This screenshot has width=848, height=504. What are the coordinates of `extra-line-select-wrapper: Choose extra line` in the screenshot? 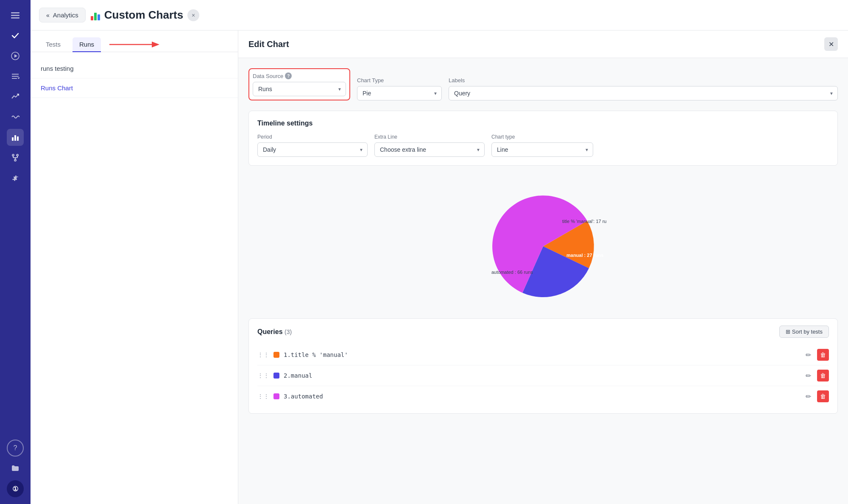 It's located at (430, 150).